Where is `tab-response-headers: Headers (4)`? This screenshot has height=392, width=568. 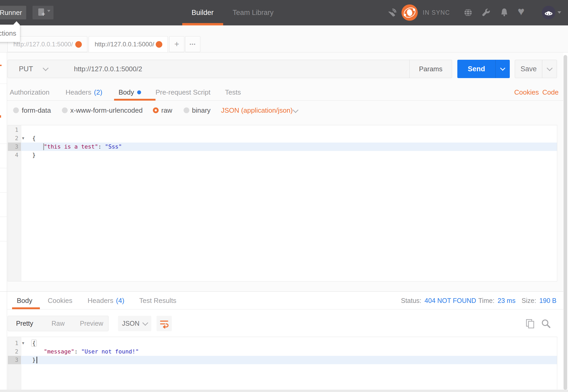 tab-response-headers: Headers (4) is located at coordinates (106, 301).